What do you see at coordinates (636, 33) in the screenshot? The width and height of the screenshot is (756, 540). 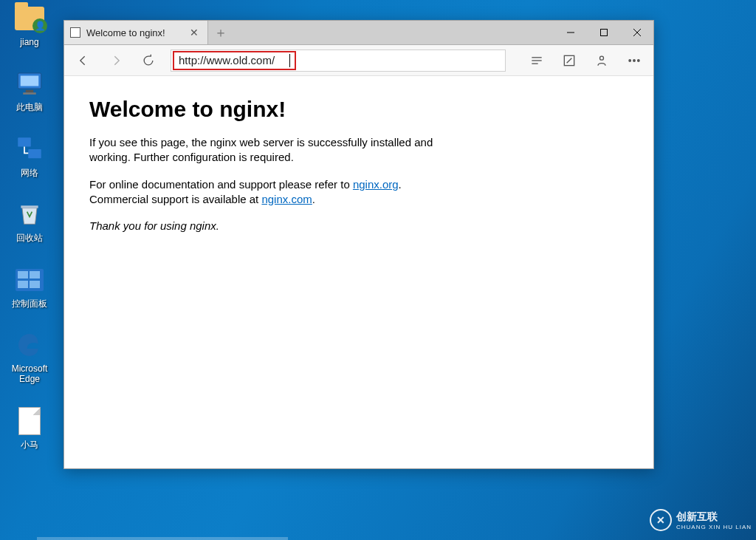 I see `close-window-button` at bounding box center [636, 33].